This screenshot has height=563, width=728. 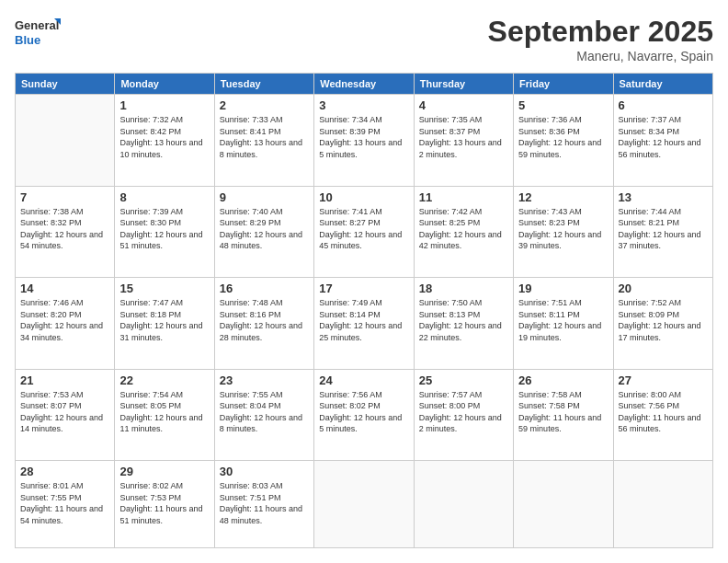 What do you see at coordinates (65, 232) in the screenshot?
I see `table-cell: 7Sunrise: 7:38 AM Sunset: 8:32 PM Daylig…` at bounding box center [65, 232].